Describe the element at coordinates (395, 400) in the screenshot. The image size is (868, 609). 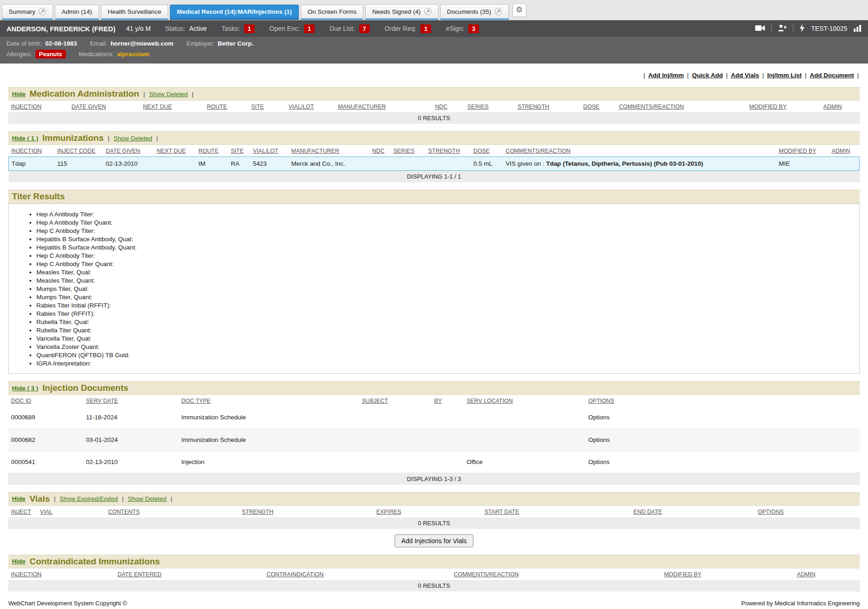
I see `col-subject: SUBJECT` at that location.